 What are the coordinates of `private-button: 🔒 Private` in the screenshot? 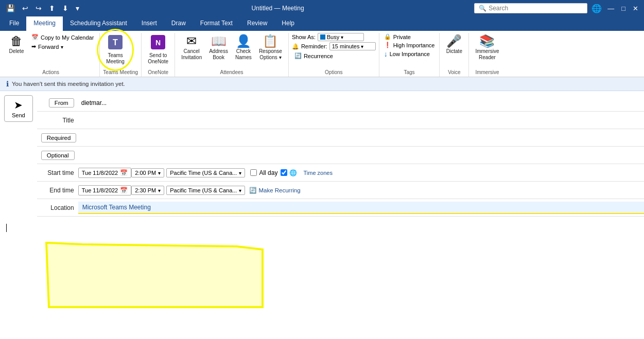 It's located at (410, 37).